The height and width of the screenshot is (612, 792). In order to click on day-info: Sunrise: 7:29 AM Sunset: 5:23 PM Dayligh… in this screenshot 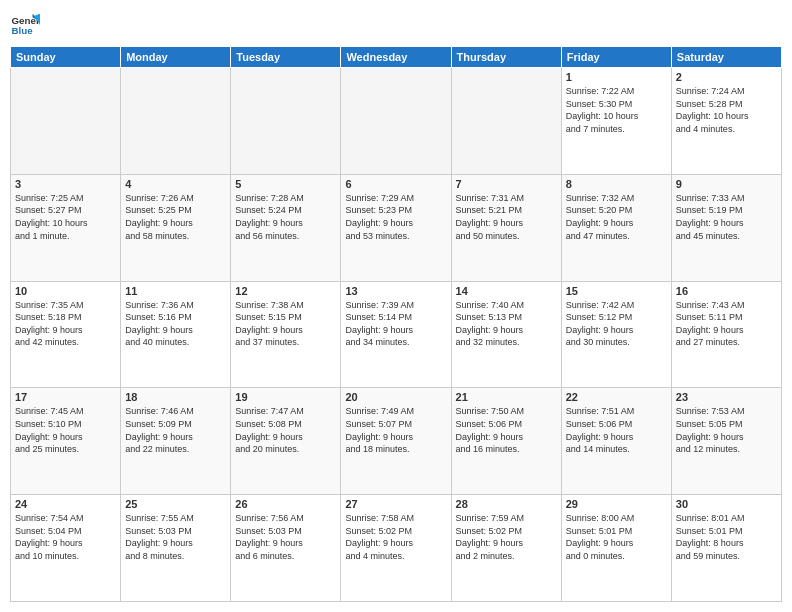, I will do `click(396, 217)`.